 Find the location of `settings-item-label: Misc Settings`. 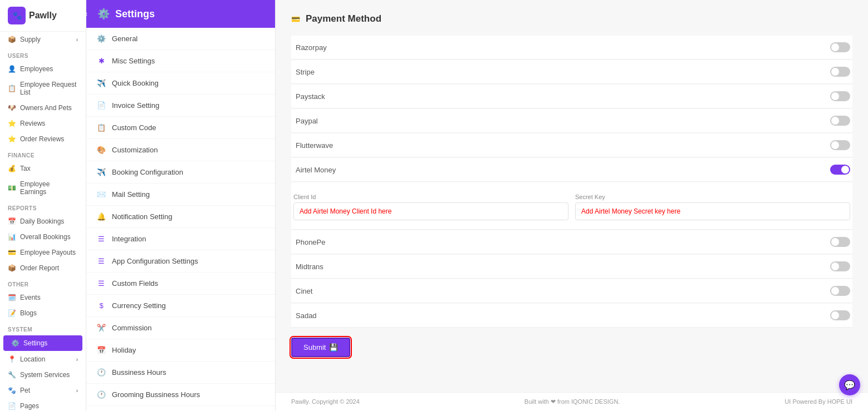

settings-item-label: Misc Settings is located at coordinates (134, 61).